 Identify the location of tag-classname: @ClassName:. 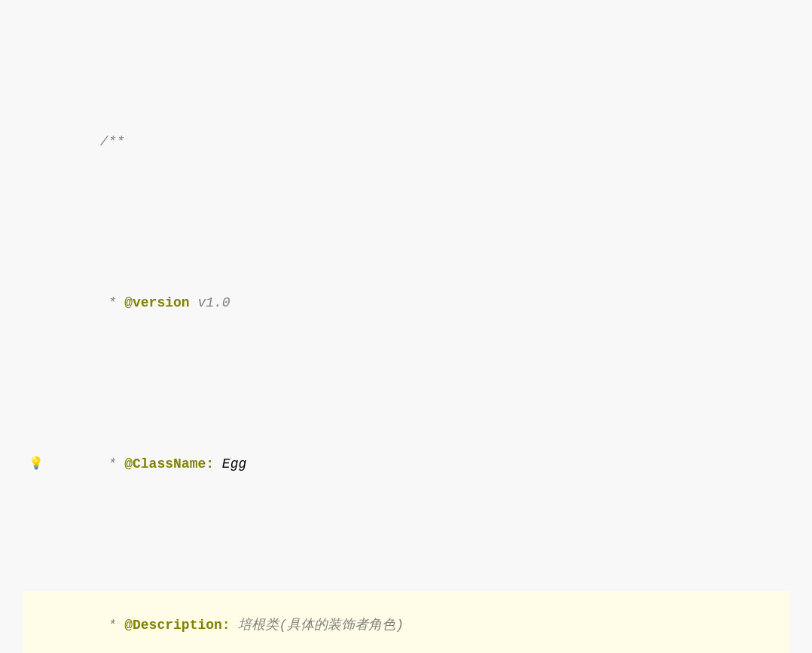
(169, 464).